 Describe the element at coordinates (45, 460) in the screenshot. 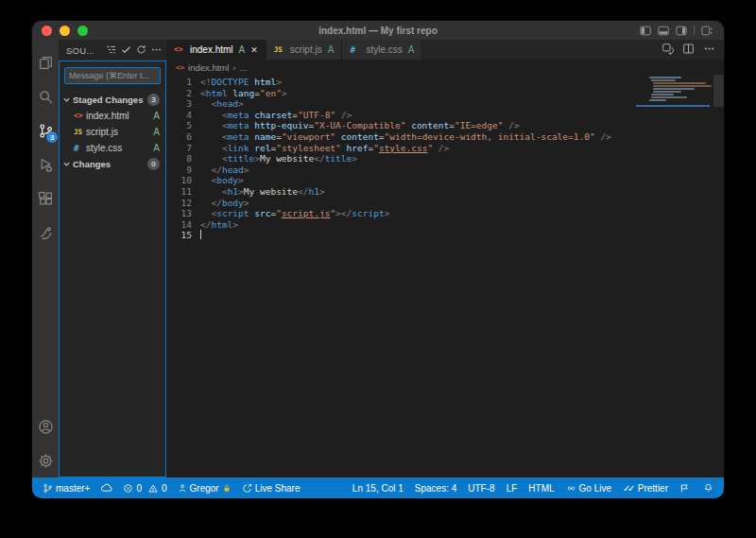

I see `settings-gear-icon` at that location.